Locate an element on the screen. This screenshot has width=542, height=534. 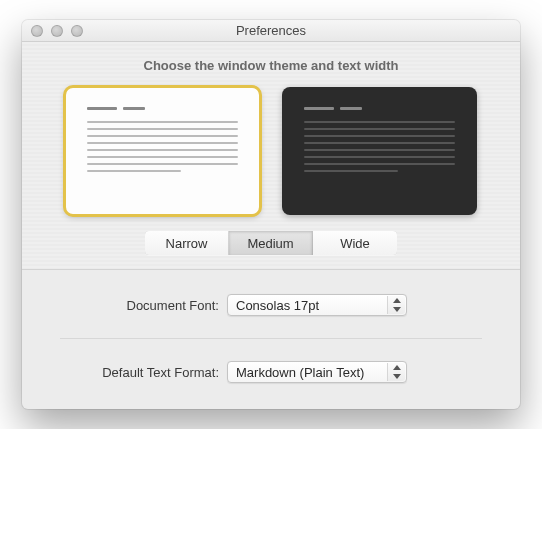
default-format-value: Markdown (Plain Text) is located at coordinates (300, 372).